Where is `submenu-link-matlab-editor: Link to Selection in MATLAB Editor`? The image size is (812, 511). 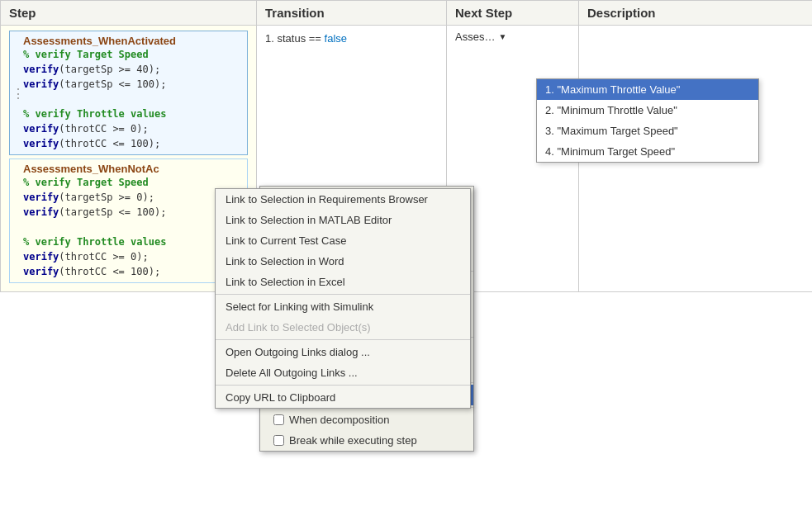
submenu-link-matlab-editor: Link to Selection in MATLAB Editor is located at coordinates (343, 220).